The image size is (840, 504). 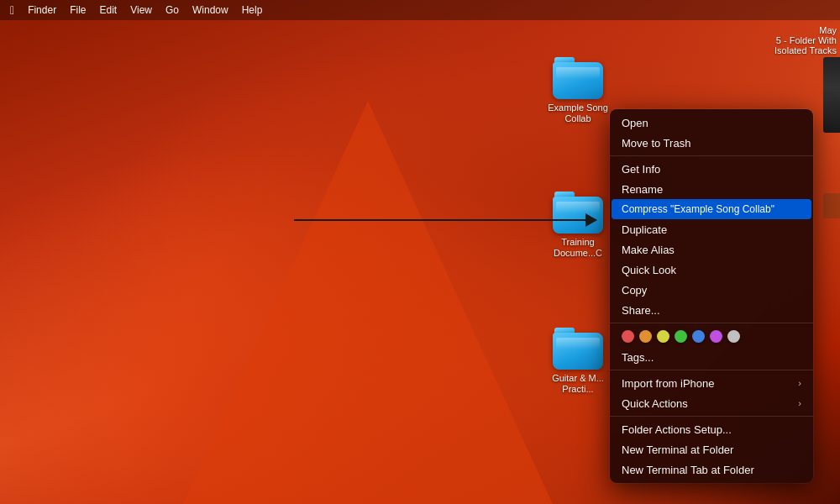 What do you see at coordinates (578, 361) in the screenshot?
I see `folder-icon-guitar-practice: Guitar & M...Practi...` at bounding box center [578, 361].